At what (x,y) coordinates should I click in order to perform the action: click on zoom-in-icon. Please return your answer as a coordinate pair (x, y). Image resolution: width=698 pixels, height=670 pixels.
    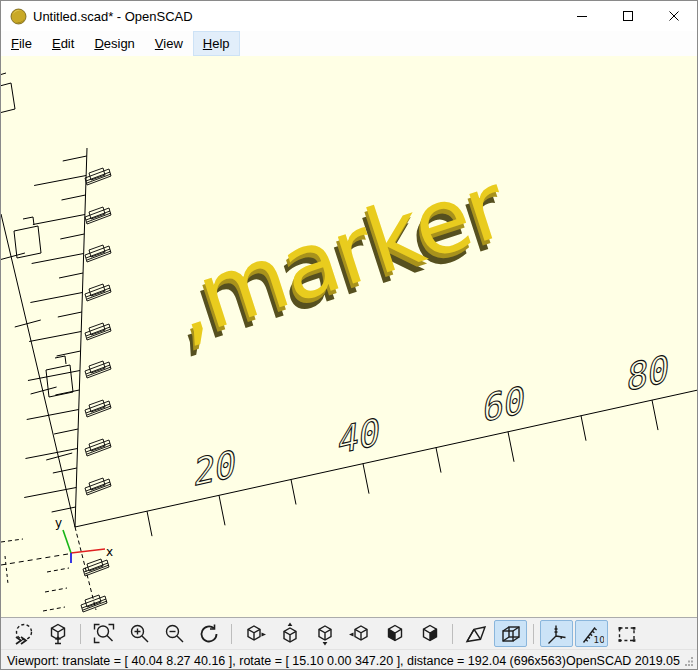
    Looking at the image, I should click on (139, 634).